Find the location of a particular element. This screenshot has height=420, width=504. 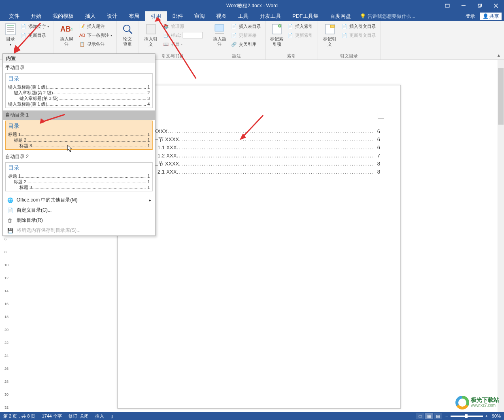

update-index-button: 📄更新索引 is located at coordinates (300, 35).